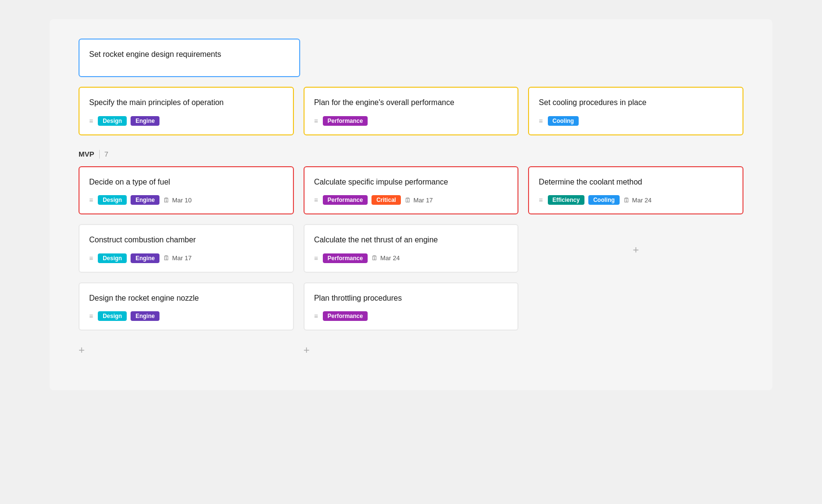  Describe the element at coordinates (636, 111) in the screenshot. I see `card-cooling-set: Set cooling procedures in place ≡ Coolin…` at that location.